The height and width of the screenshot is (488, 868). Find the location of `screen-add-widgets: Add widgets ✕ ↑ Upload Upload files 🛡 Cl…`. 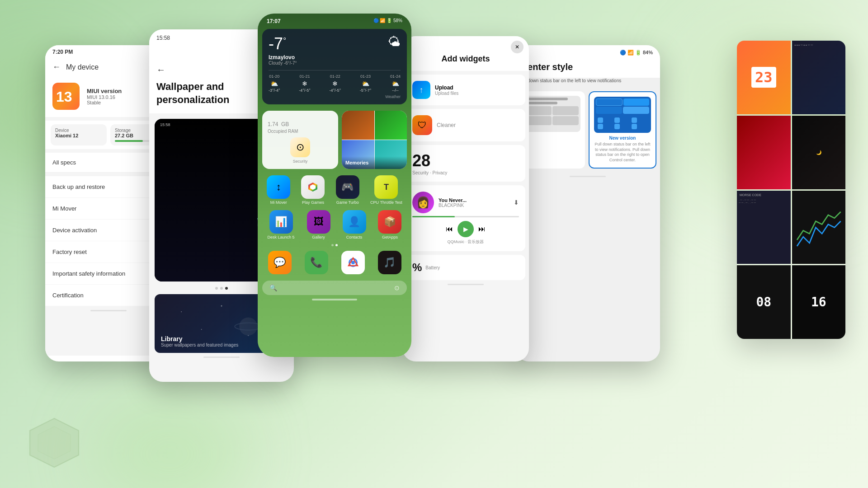

screen-add-widgets: Add widgets ✕ ↑ Upload Upload files 🛡 Cl… is located at coordinates (466, 199).